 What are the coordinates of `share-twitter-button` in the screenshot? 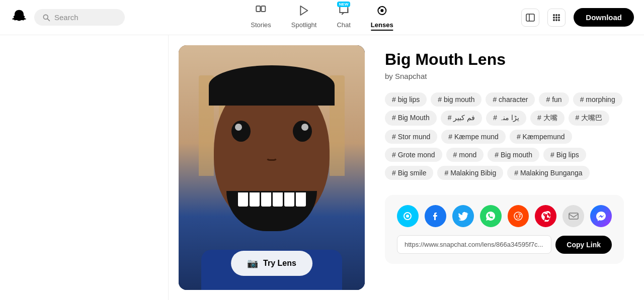 It's located at (463, 216).